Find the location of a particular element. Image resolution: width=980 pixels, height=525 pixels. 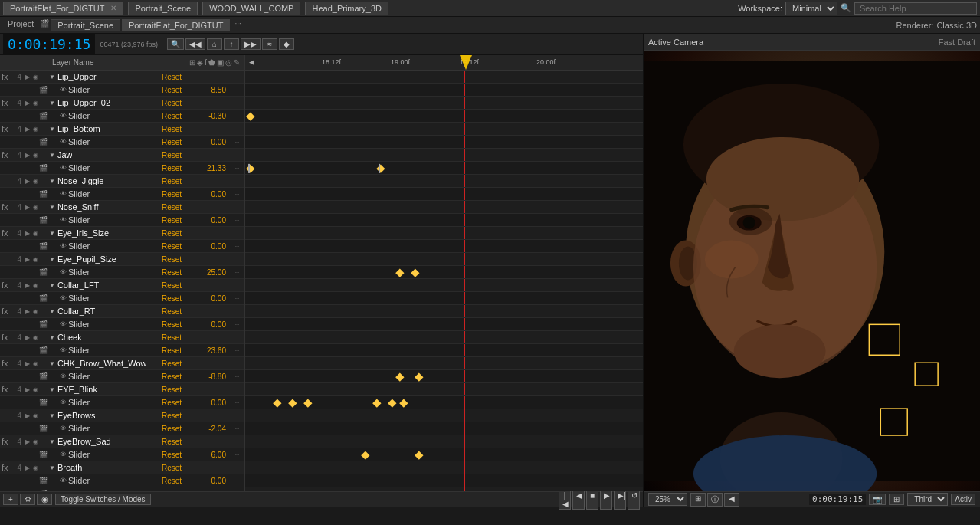

search-input is located at coordinates (916, 8).